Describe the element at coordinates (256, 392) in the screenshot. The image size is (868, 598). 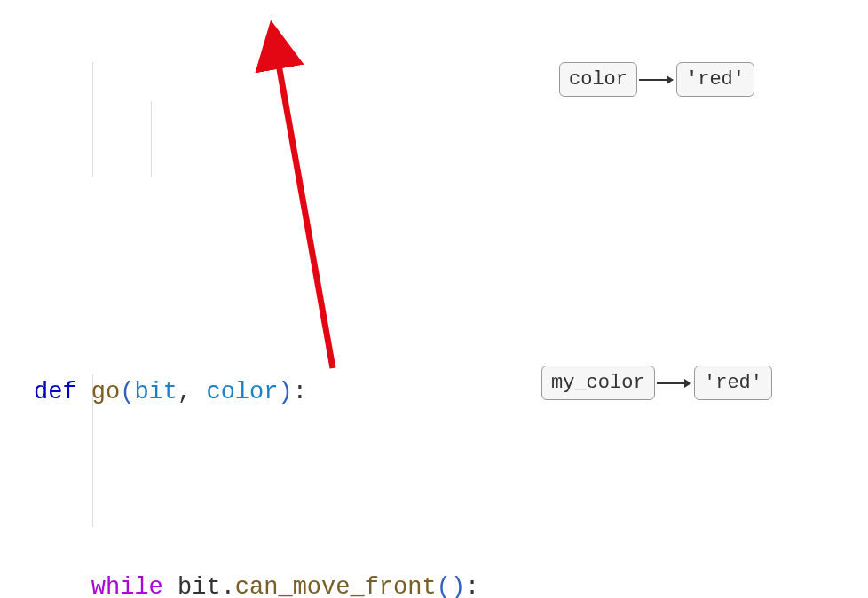
I see `code-line: def go(bit, color):` at that location.